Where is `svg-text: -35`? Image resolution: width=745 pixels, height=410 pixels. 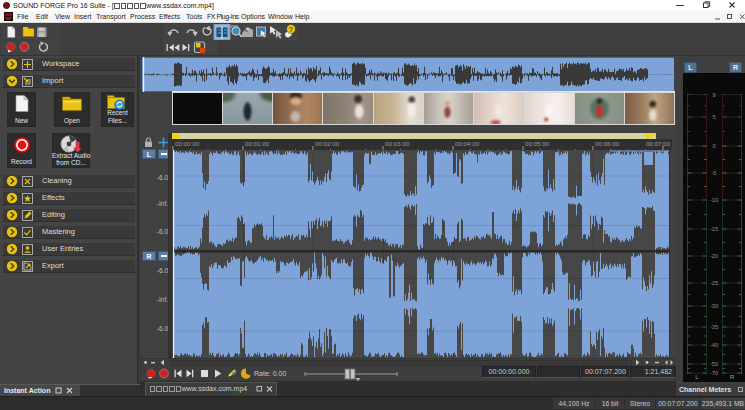 svg-text: -35 is located at coordinates (714, 327).